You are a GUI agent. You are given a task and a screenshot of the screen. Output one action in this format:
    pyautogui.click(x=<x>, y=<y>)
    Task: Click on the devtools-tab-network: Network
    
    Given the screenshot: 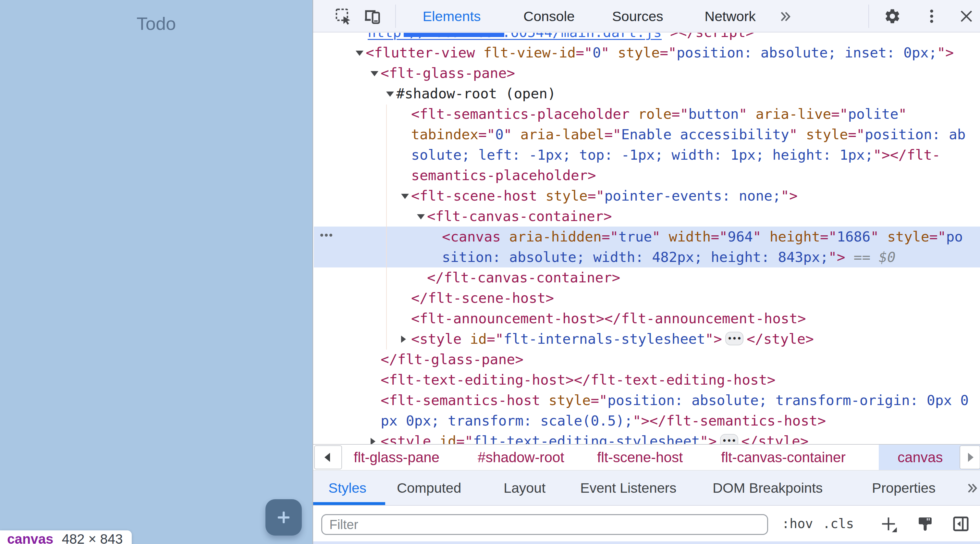 What is the action you would take?
    pyautogui.click(x=730, y=16)
    